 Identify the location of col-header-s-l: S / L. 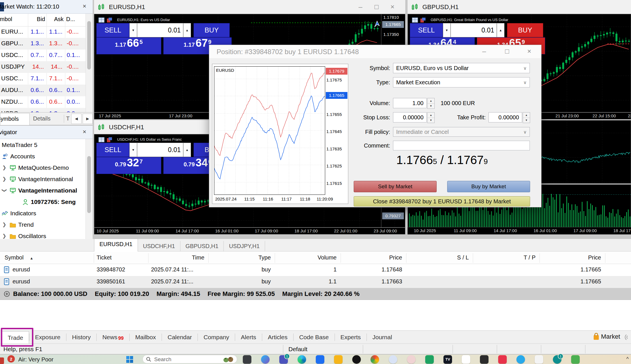
(437, 257).